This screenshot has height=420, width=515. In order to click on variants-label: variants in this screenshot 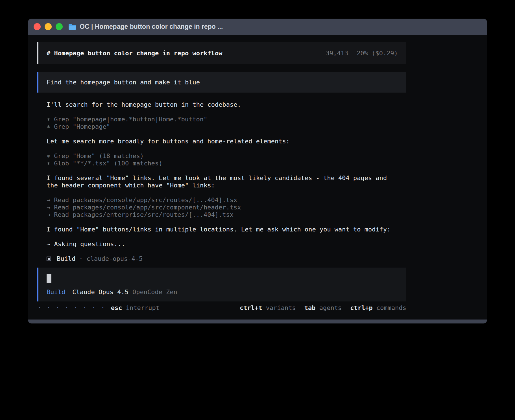, I will do `click(281, 308)`.